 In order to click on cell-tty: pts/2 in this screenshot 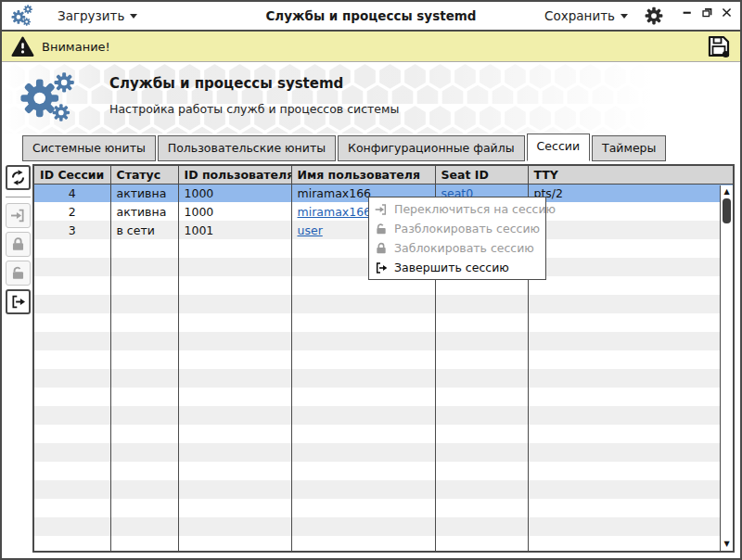, I will do `click(631, 193)`.